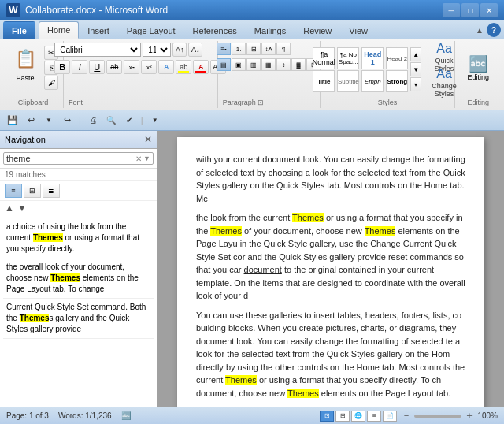  I want to click on undo-arrow-button: ▼, so click(49, 121).